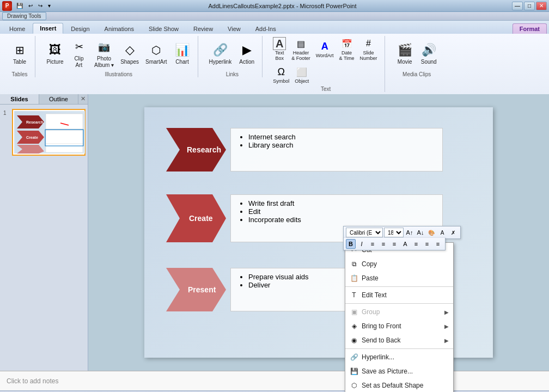 This screenshot has height=392, width=549. What do you see at coordinates (373, 244) in the screenshot?
I see `align-left-btn: ≡` at bounding box center [373, 244].